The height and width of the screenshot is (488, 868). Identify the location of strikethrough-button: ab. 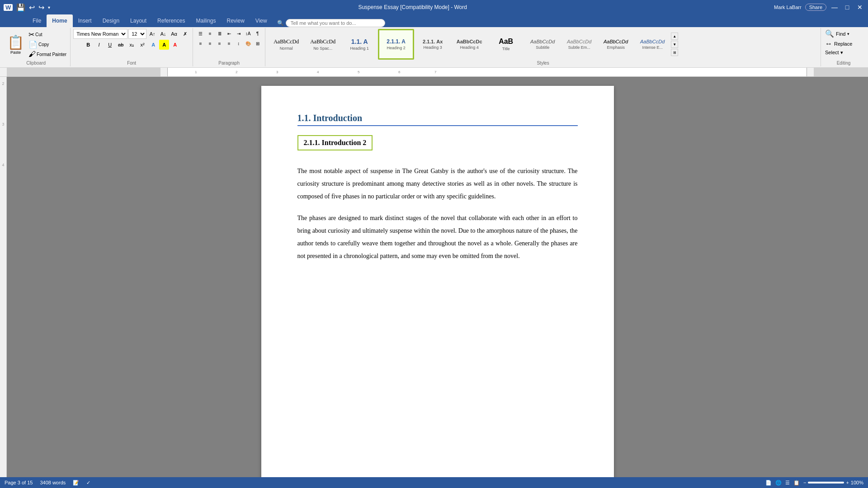
(121, 45).